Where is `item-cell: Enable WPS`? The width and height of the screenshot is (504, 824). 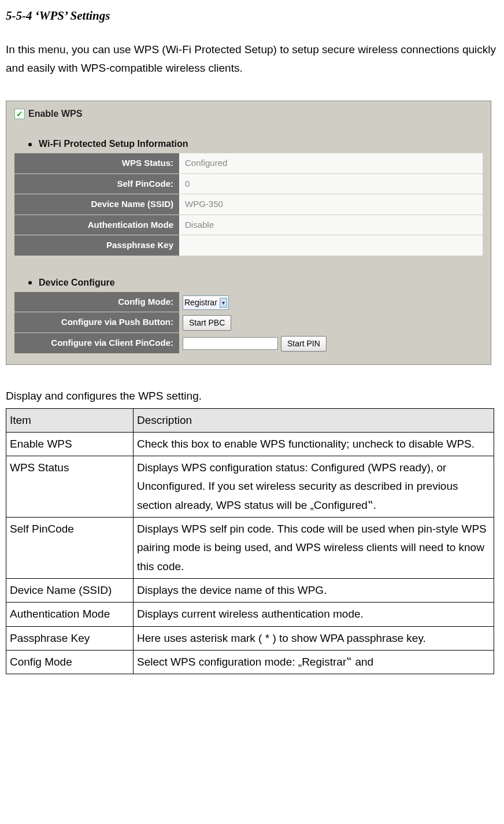
item-cell: Enable WPS is located at coordinates (70, 444).